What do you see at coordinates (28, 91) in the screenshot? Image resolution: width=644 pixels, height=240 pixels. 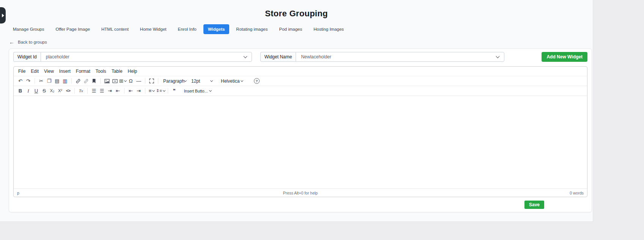 I see `italic-button: I` at bounding box center [28, 91].